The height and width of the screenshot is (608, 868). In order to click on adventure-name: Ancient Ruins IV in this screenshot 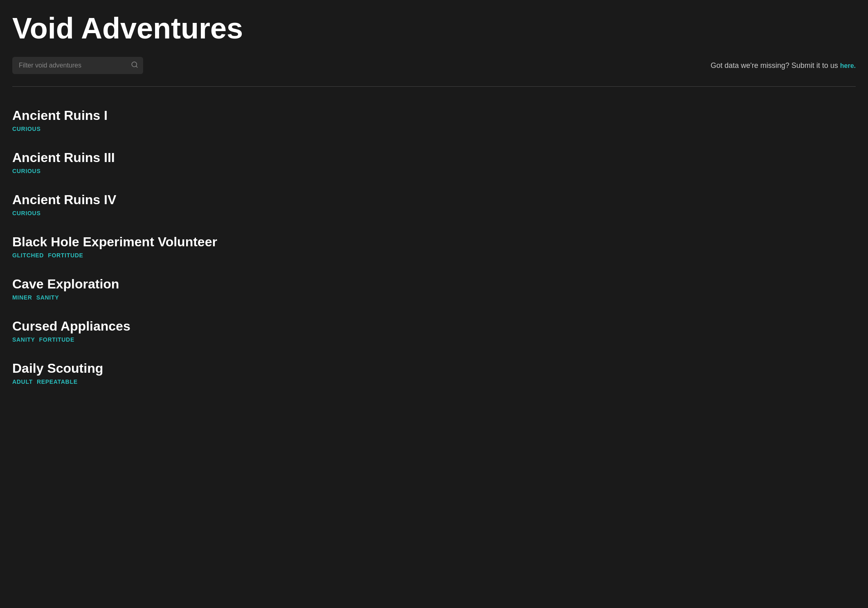, I will do `click(434, 200)`.